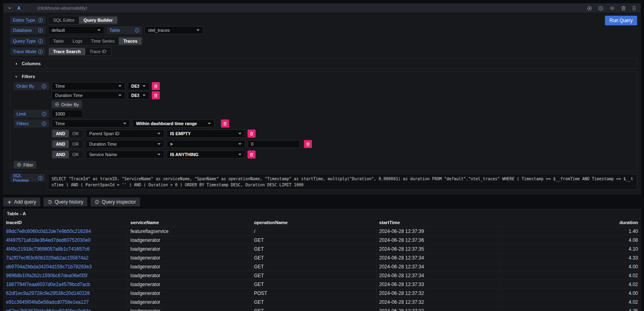 Image resolution: width=644 pixels, height=311 pixels. What do you see at coordinates (67, 105) in the screenshot?
I see `add-order-by-button: Order By` at bounding box center [67, 105].